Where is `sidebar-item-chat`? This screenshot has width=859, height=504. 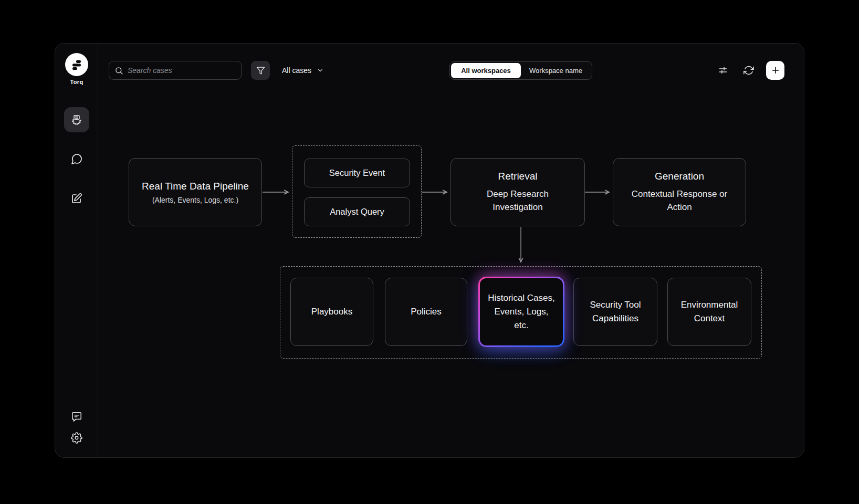
sidebar-item-chat is located at coordinates (77, 159).